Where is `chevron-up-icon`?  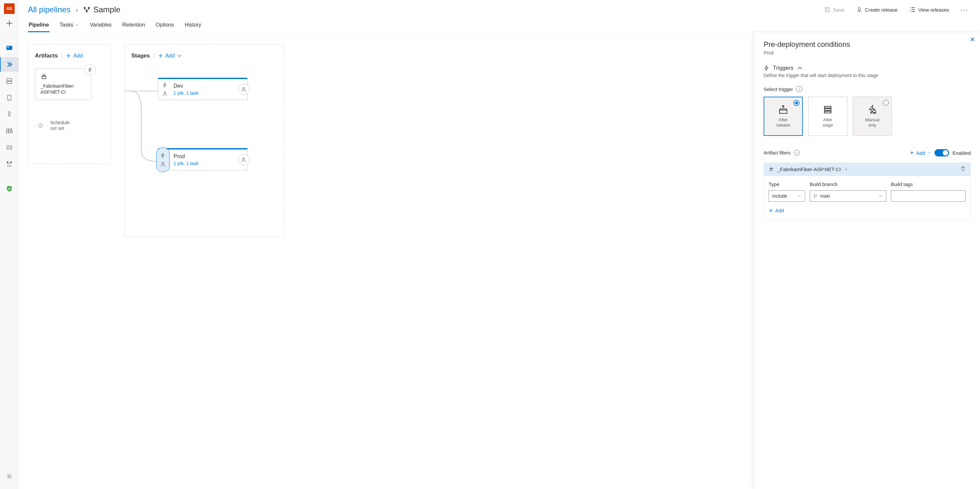
chevron-up-icon is located at coordinates (800, 68).